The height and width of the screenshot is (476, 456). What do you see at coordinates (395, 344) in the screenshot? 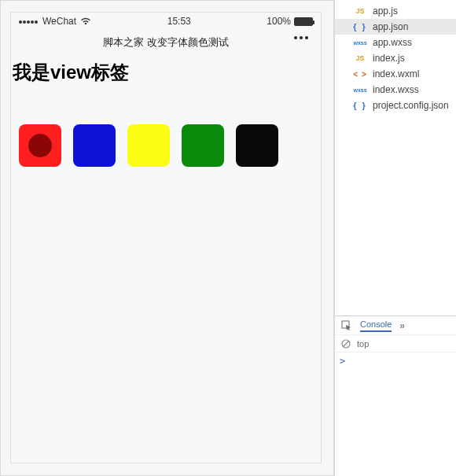
I see `console-filter-bar: top` at bounding box center [395, 344].